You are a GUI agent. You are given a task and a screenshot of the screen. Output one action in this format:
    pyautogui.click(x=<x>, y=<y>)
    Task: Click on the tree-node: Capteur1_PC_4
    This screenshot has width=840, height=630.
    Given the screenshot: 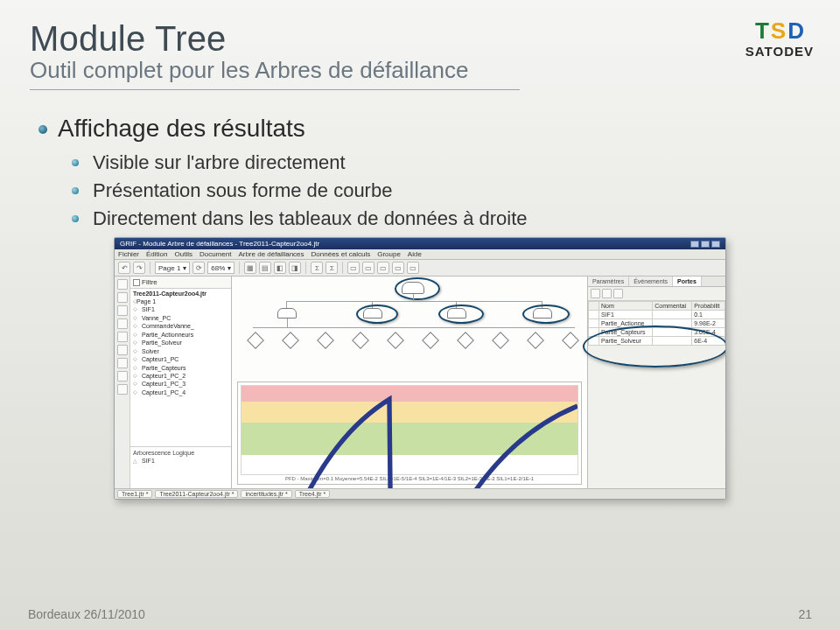 What is the action you would take?
    pyautogui.click(x=180, y=392)
    